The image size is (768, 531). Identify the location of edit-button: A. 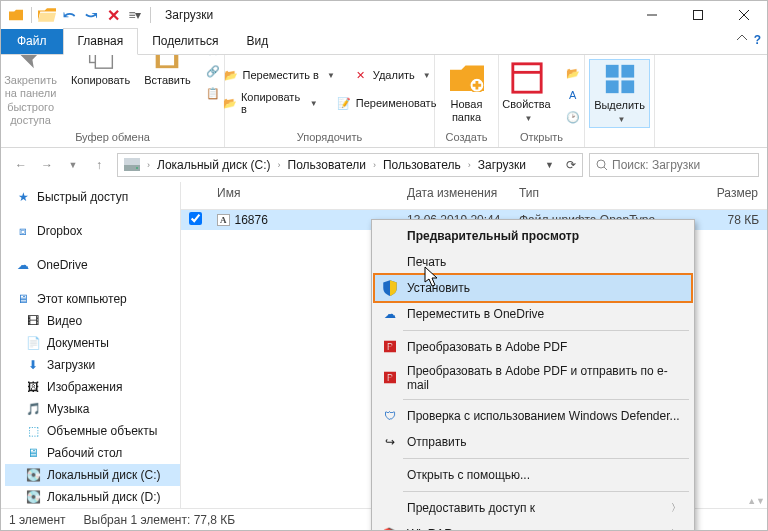
(573, 95).